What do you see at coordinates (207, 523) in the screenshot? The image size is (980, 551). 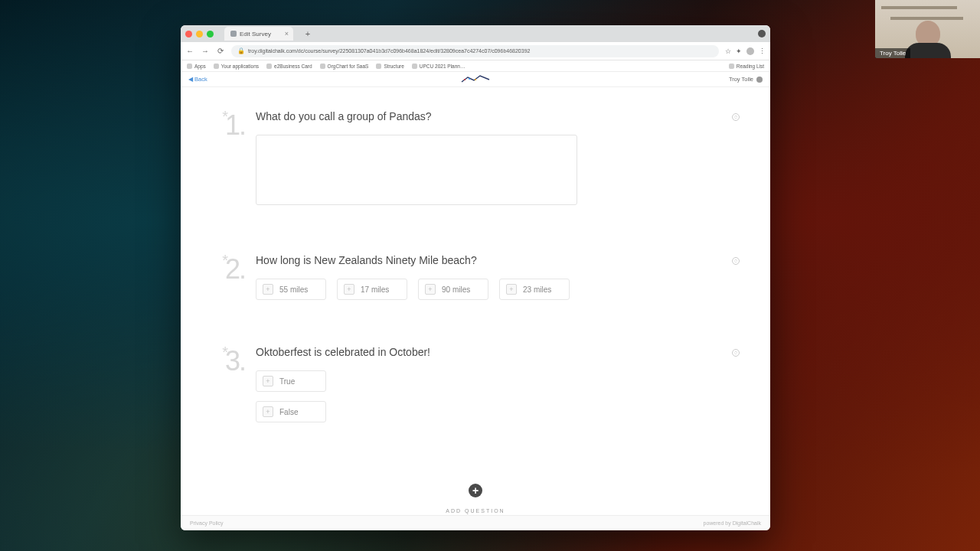 I see `privacy-link: Privacy Policy` at bounding box center [207, 523].